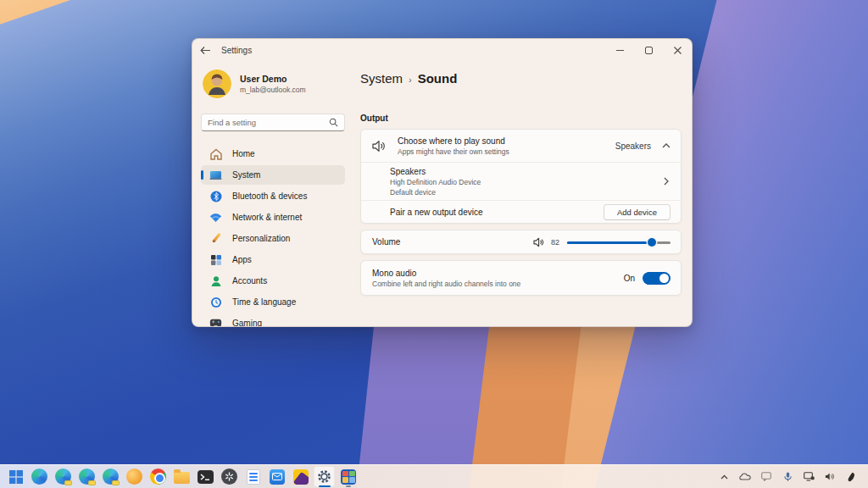  I want to click on search-box, so click(273, 122).